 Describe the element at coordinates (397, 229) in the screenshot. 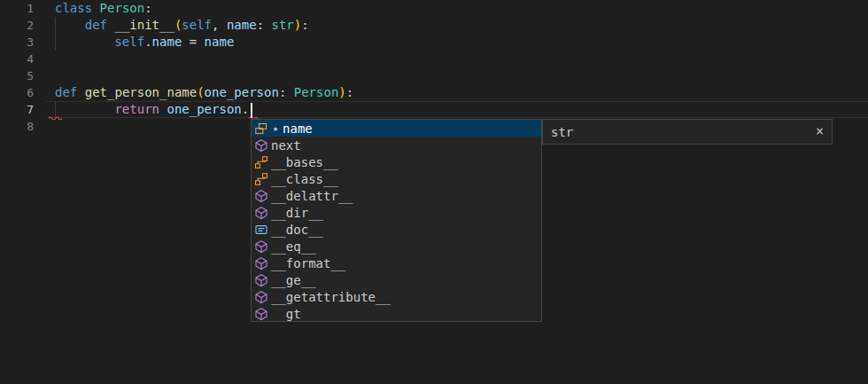

I see `suggestion-item: __doc__` at that location.